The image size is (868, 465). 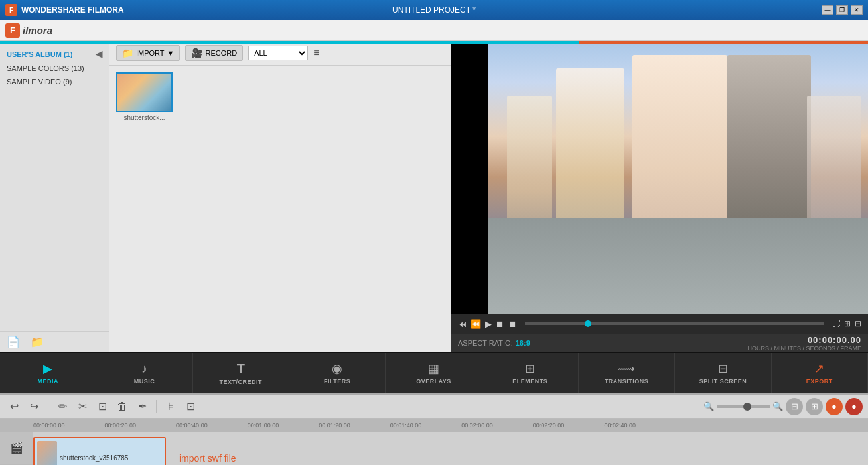 What do you see at coordinates (804, 348) in the screenshot?
I see `time-units: HOURS / MINUTES / SECONDS / FRAME` at bounding box center [804, 348].